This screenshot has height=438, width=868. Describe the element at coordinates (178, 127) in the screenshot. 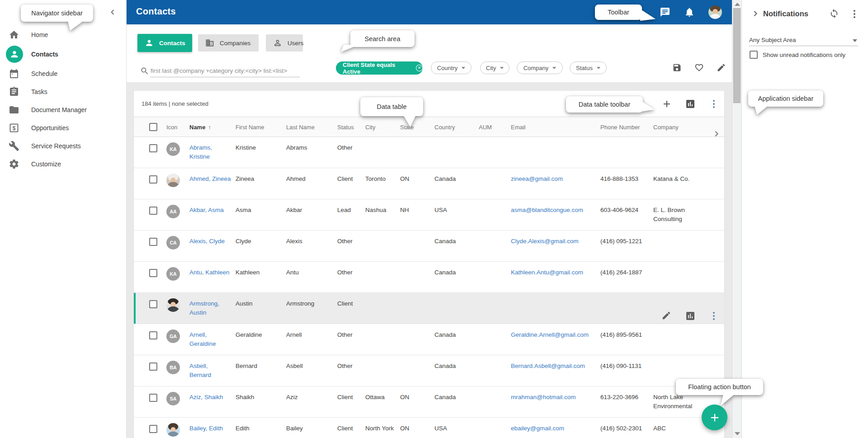

I see `column-header-icon: Icon` at that location.